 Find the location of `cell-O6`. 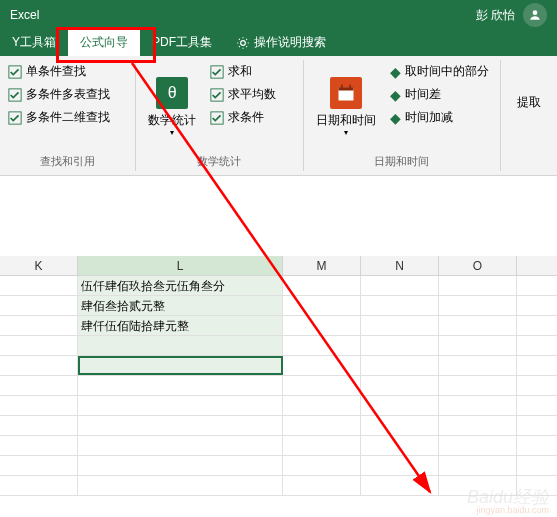

cell-O6 is located at coordinates (478, 386).